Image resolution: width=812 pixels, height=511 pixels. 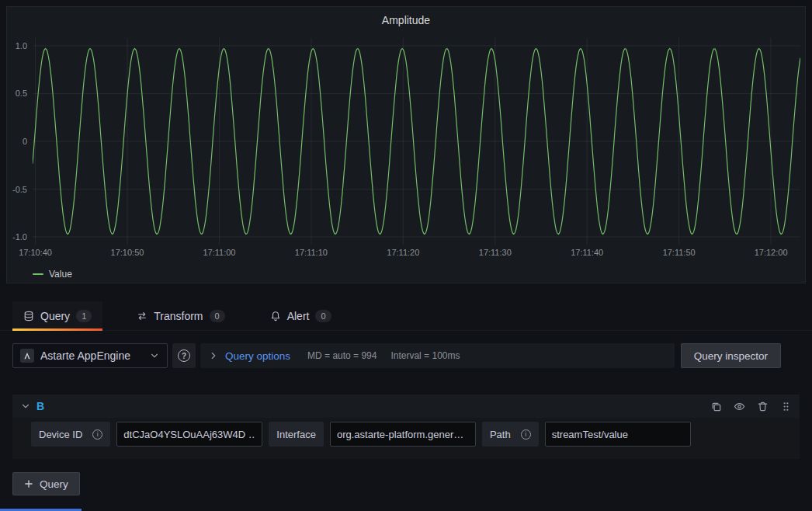 I want to click on tab-query: Query 1, so click(x=57, y=316).